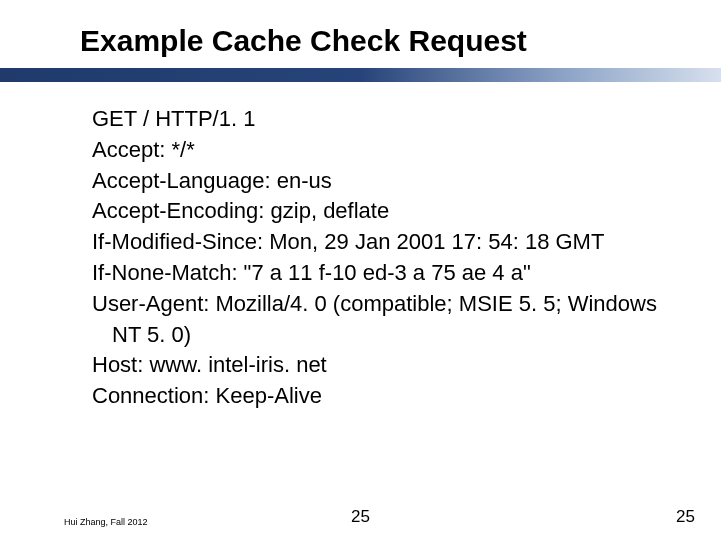 The height and width of the screenshot is (541, 721). Describe the element at coordinates (386, 366) in the screenshot. I see `http-line: Host: www. intel-iris. net` at that location.